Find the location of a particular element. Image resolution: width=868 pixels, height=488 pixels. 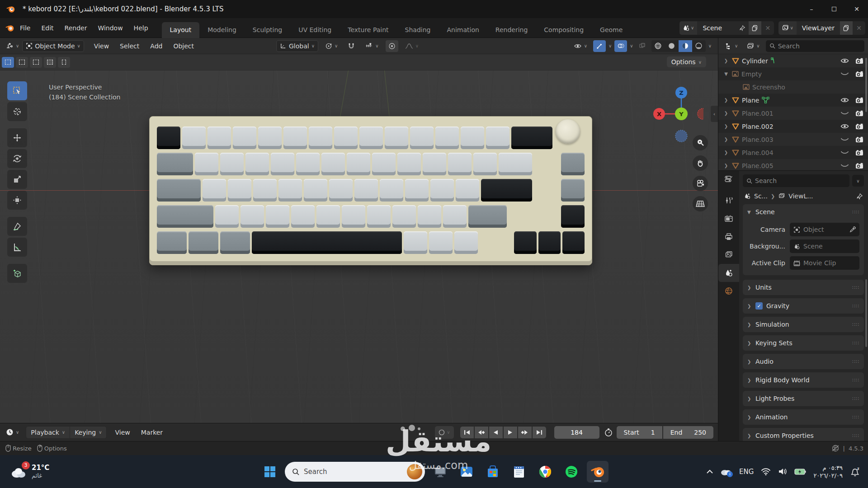

outliner-row: ❯Plane.003 is located at coordinates (793, 139).